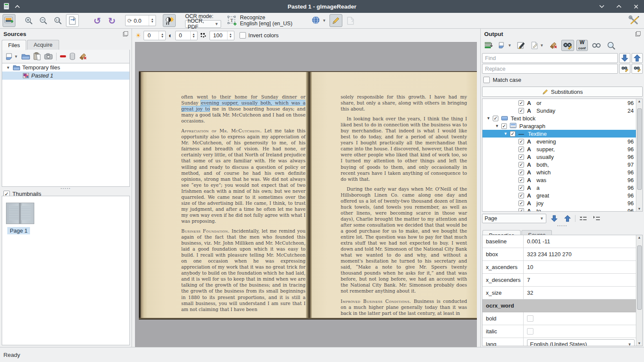 The width and height of the screenshot is (644, 362). I want to click on match-case-checkbox, so click(487, 80).